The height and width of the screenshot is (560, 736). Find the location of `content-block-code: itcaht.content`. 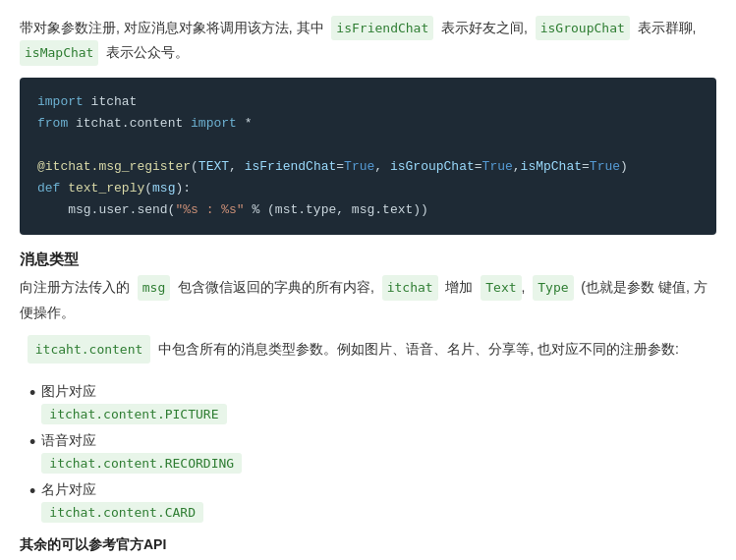

content-block-code: itcaht.content is located at coordinates (89, 350).